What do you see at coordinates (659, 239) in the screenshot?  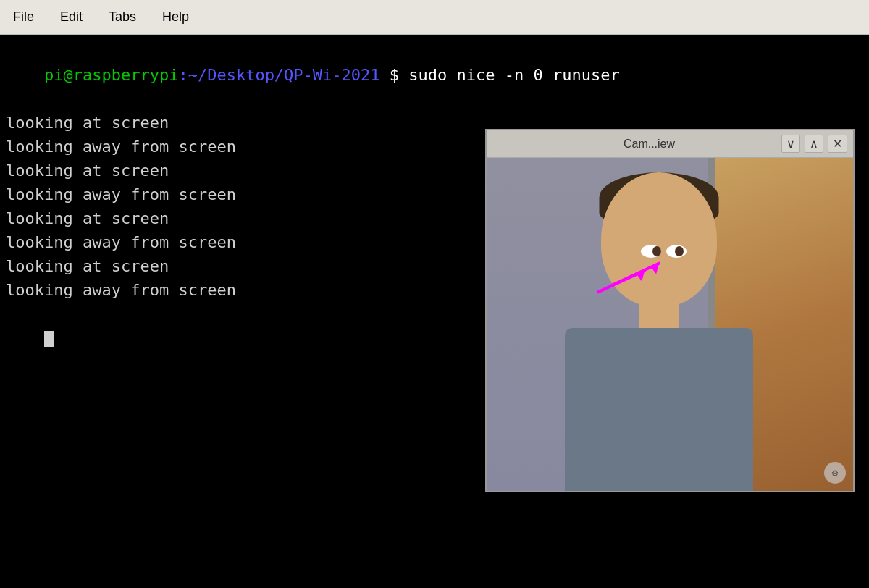 I see `person-head` at bounding box center [659, 239].